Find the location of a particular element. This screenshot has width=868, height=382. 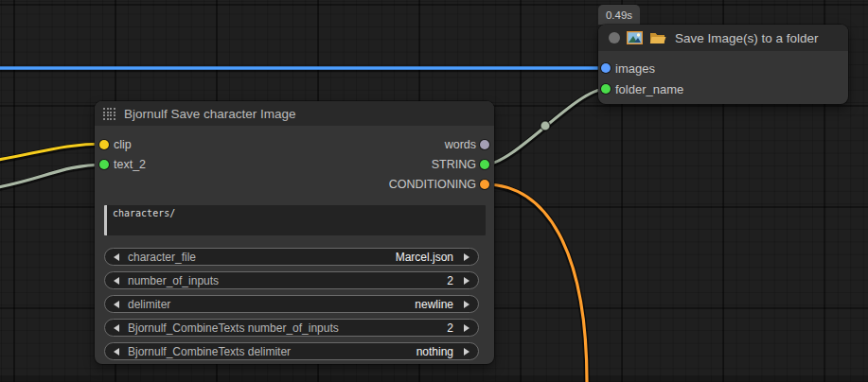

widget-combinetexts-delimiter: Bjornulf_CombineTexts delimiter nothing is located at coordinates (292, 352).